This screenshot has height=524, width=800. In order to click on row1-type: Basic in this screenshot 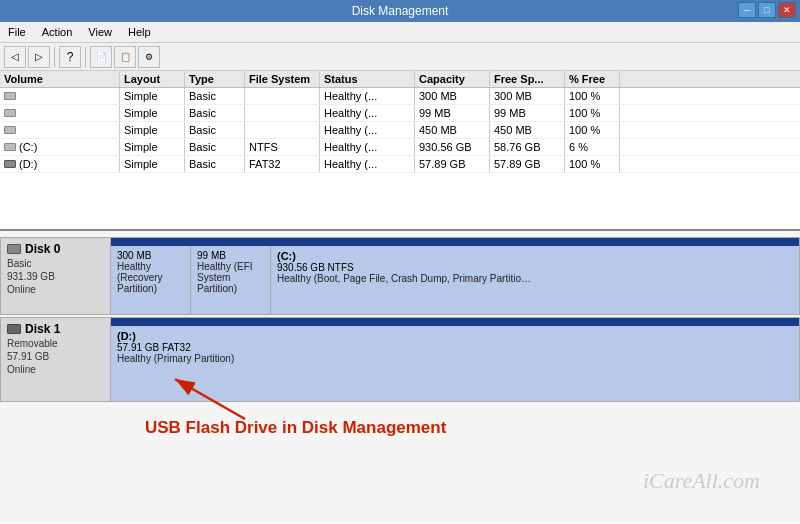, I will do `click(215, 96)`.